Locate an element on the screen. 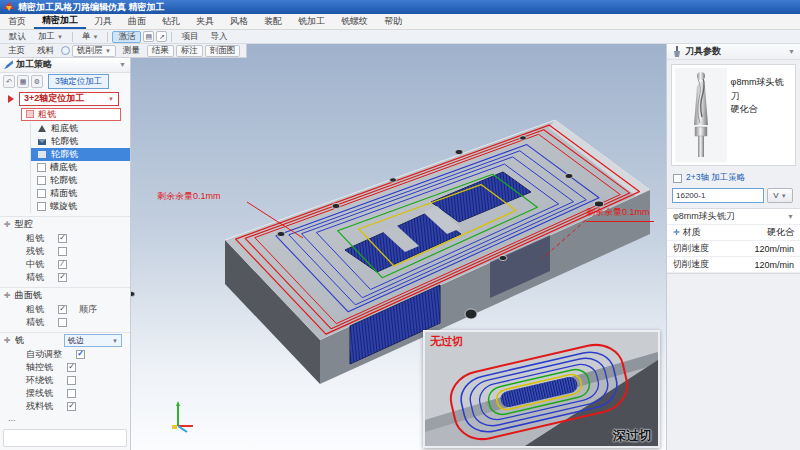 This screenshot has width=800, height=450. strategy-checkbox-label: 2+3轴 加工策略 is located at coordinates (716, 178).